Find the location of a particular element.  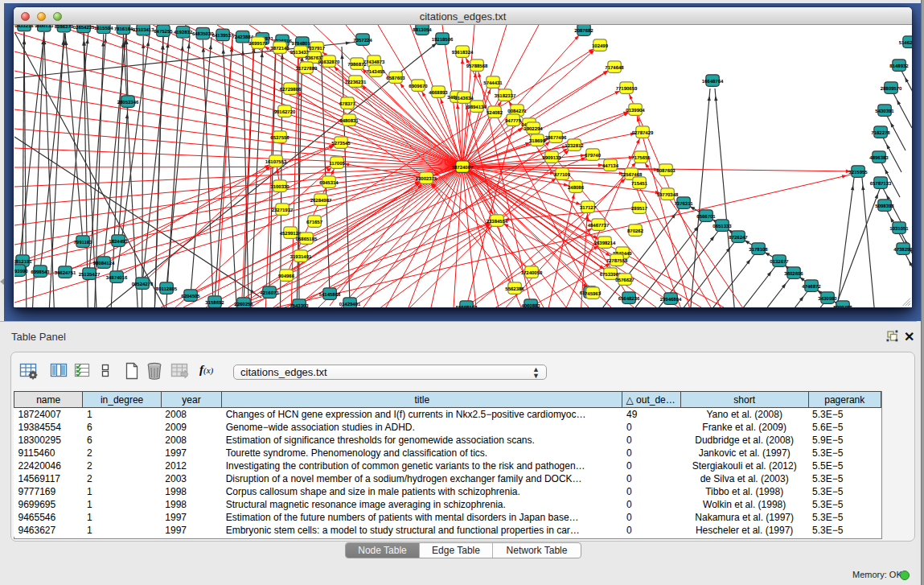

svg-text: 45299124 is located at coordinates (291, 233).